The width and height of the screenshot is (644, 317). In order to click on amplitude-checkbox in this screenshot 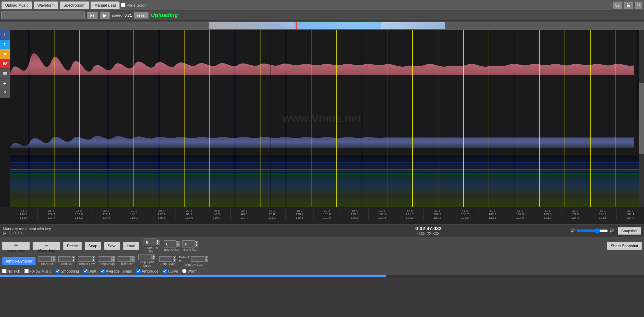, I will do `click(139, 271)`.